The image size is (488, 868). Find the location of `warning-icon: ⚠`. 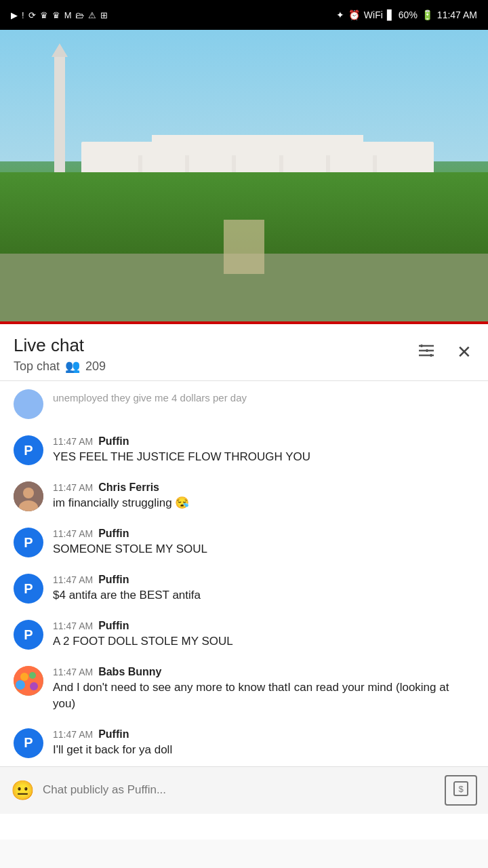

warning-icon: ⚠ is located at coordinates (92, 15).